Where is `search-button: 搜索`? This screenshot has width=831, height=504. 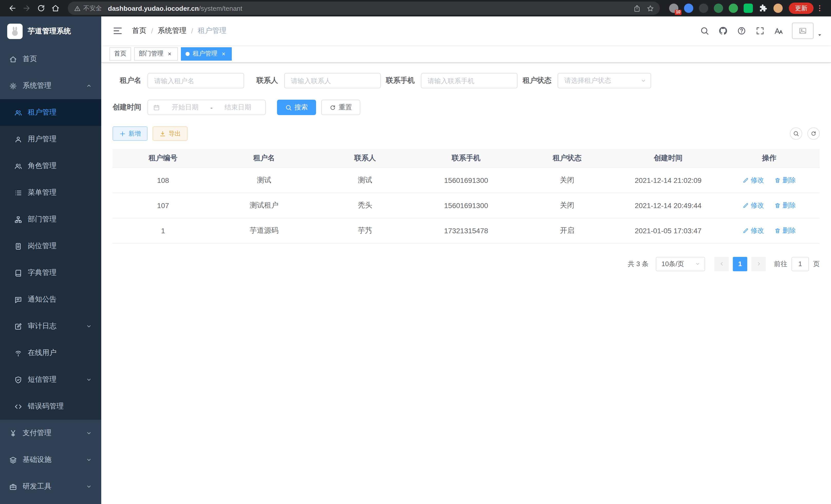
search-button: 搜索 is located at coordinates (296, 107).